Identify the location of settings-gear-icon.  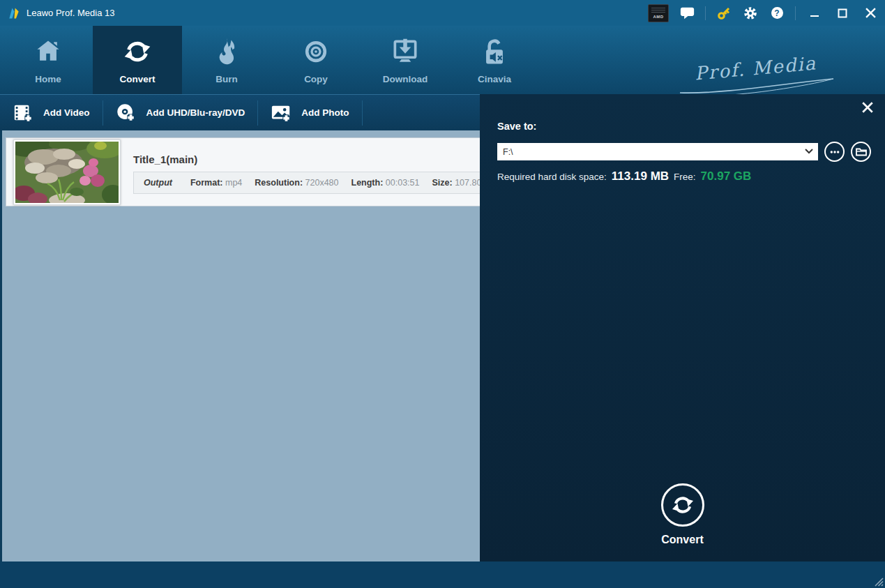
(750, 13).